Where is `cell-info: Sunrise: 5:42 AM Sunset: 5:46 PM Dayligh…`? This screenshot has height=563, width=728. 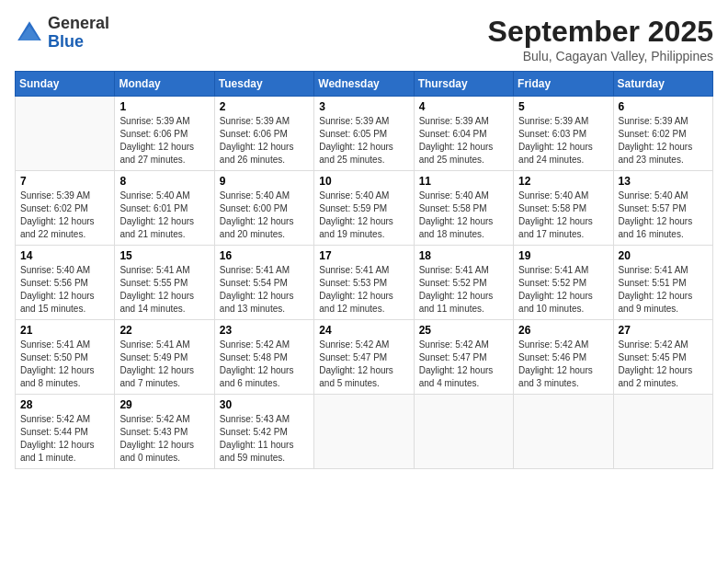
cell-info: Sunrise: 5:42 AM Sunset: 5:46 PM Dayligh… is located at coordinates (563, 364).